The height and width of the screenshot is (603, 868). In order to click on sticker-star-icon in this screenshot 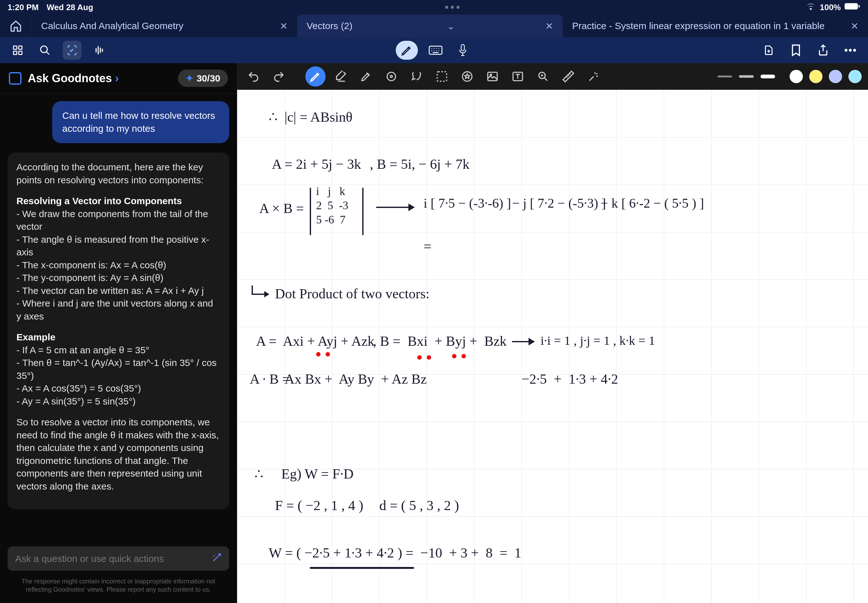, I will do `click(467, 76)`.